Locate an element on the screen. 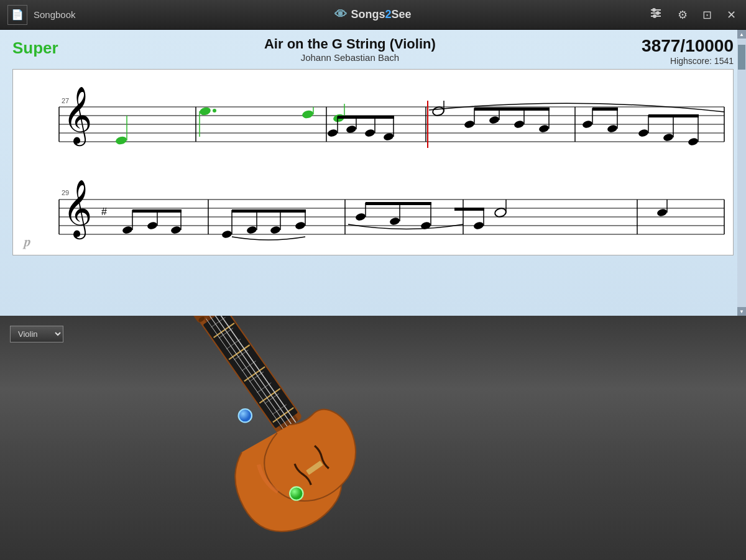 Image resolution: width=746 pixels, height=560 pixels. brand-logo: 👁 Songs2See is located at coordinates (373, 15).